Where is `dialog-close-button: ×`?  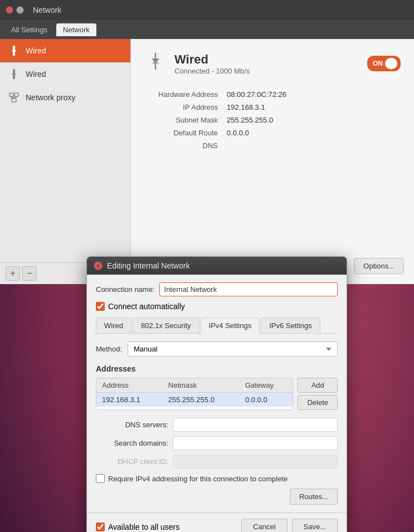 dialog-close-button: × is located at coordinates (98, 266).